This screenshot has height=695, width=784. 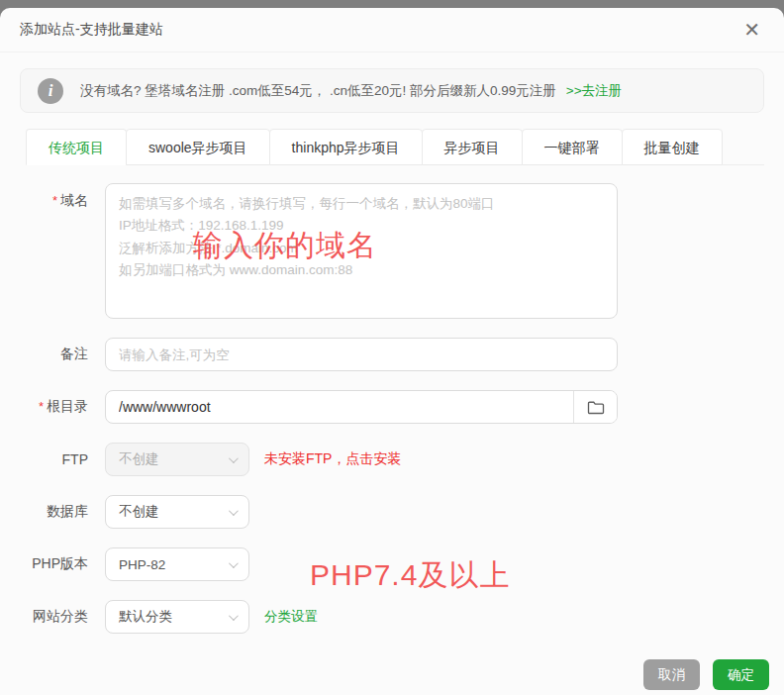 What do you see at coordinates (291, 617) in the screenshot?
I see `category-settings-link: 分类设置` at bounding box center [291, 617].